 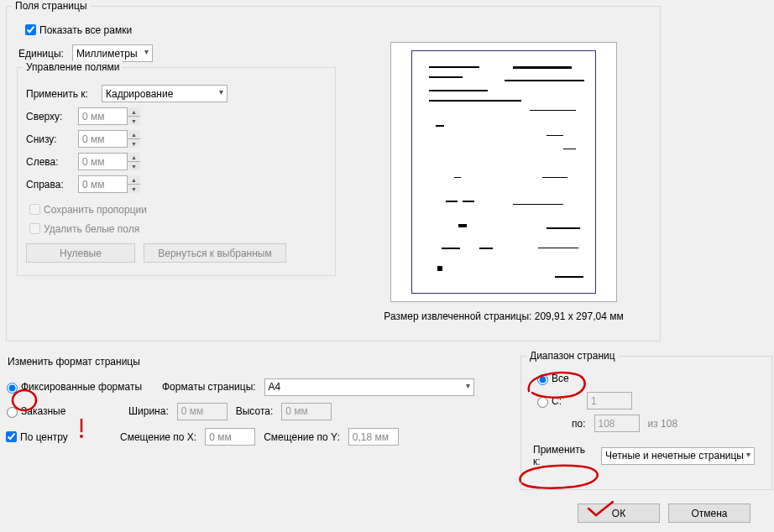 What do you see at coordinates (562, 456) in the screenshot?
I see `range-apply-to-label: Применить к:` at bounding box center [562, 456].